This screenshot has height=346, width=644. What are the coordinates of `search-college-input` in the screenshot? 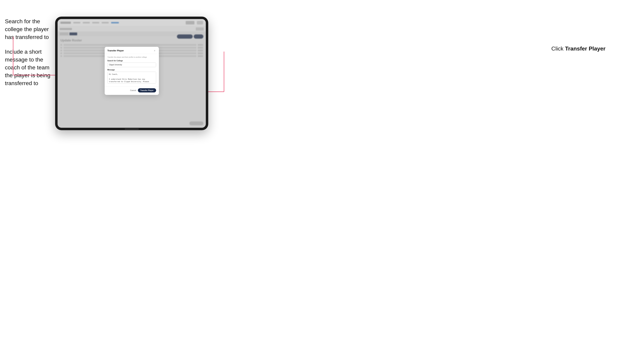 It's located at (132, 65).